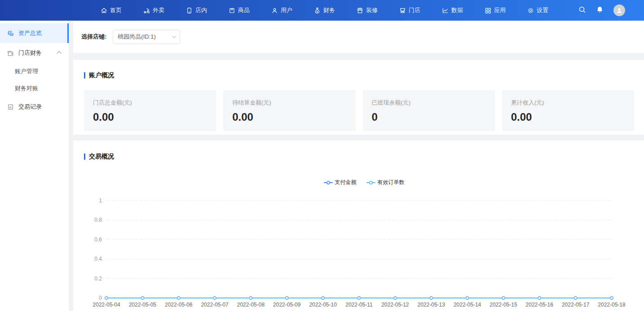 The height and width of the screenshot is (311, 644). I want to click on stat-card-pending-settlement: 待结算金额(元) 0.00, so click(289, 110).